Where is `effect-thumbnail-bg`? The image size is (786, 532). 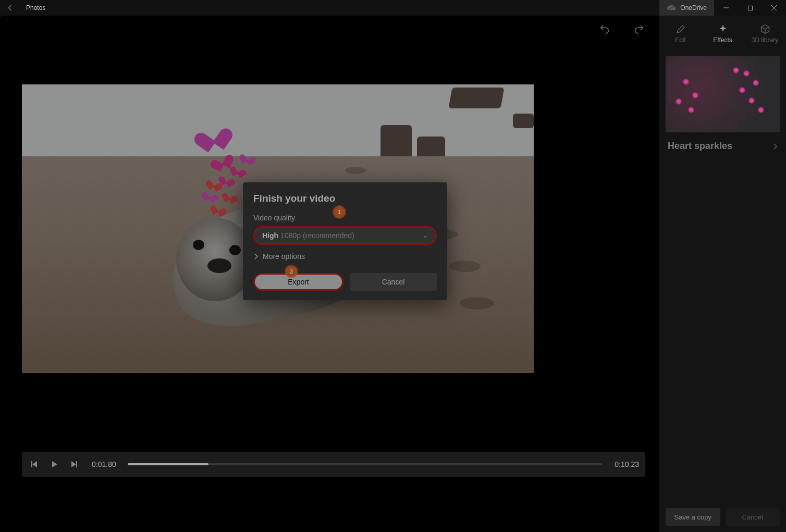 effect-thumbnail-bg is located at coordinates (722, 94).